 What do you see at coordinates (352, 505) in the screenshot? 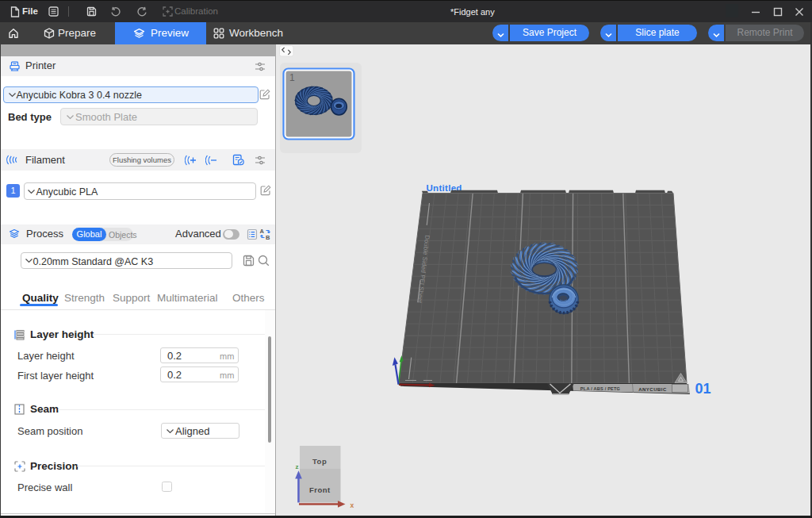
I see `svg-text: x` at bounding box center [352, 505].